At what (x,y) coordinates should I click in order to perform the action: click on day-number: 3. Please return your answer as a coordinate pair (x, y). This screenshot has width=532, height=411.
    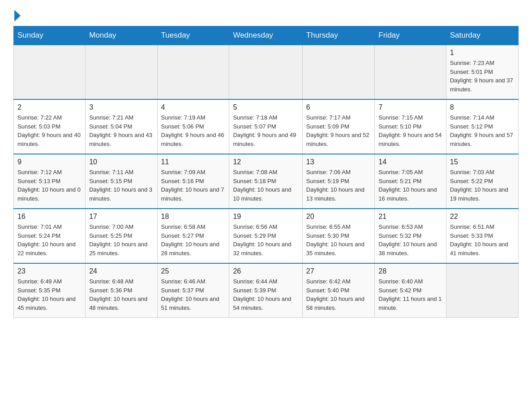
    Looking at the image, I should click on (121, 107).